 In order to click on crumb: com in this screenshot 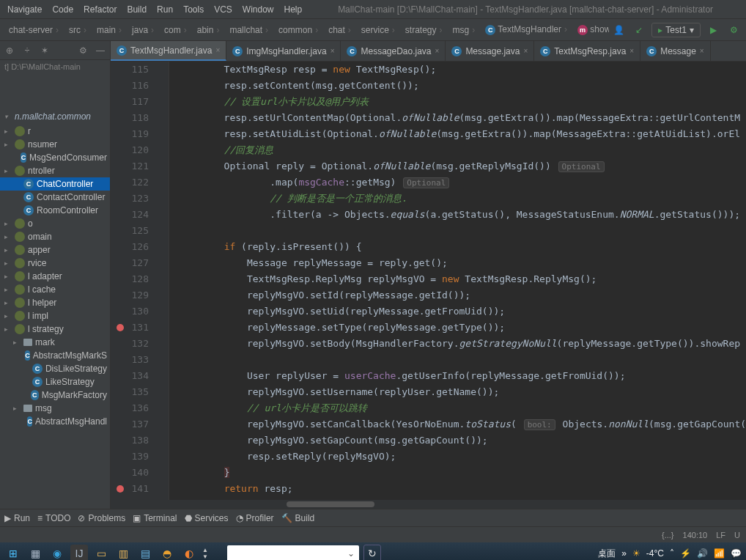, I will do `click(176, 30)`.